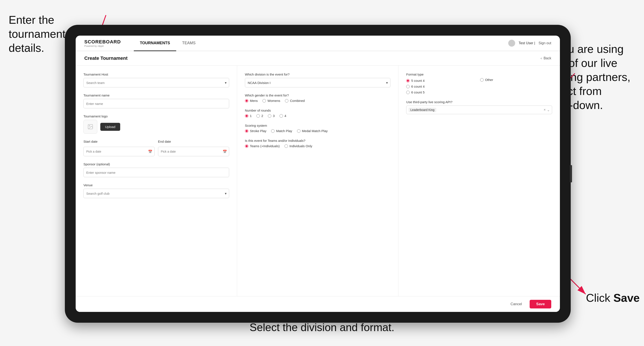 This screenshot has height=346, width=644. Describe the element at coordinates (156, 116) in the screenshot. I see `logo-label: Tournament logo` at that location.